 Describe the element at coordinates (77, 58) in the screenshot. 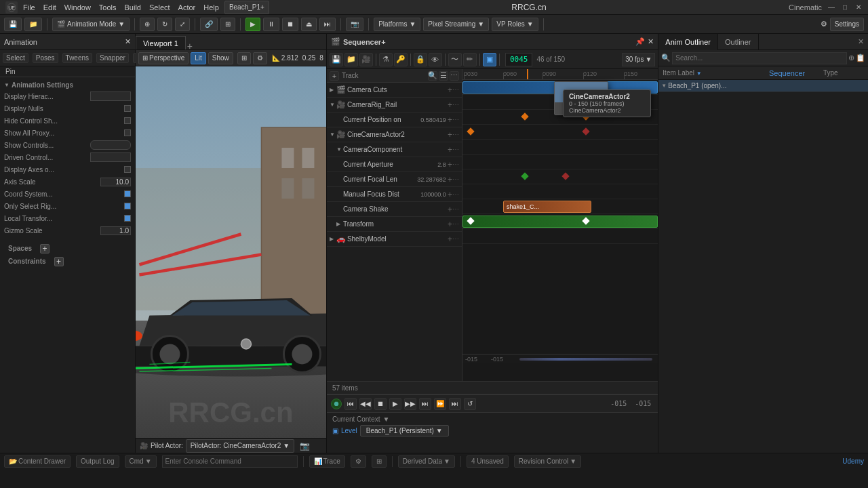

I see `tweens-tool: Tweens` at that location.